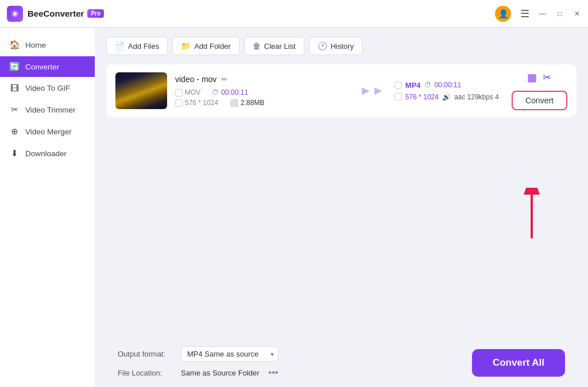 This screenshot has height=387, width=588. What do you see at coordinates (503, 14) in the screenshot?
I see `user-avatar: 👤` at bounding box center [503, 14].